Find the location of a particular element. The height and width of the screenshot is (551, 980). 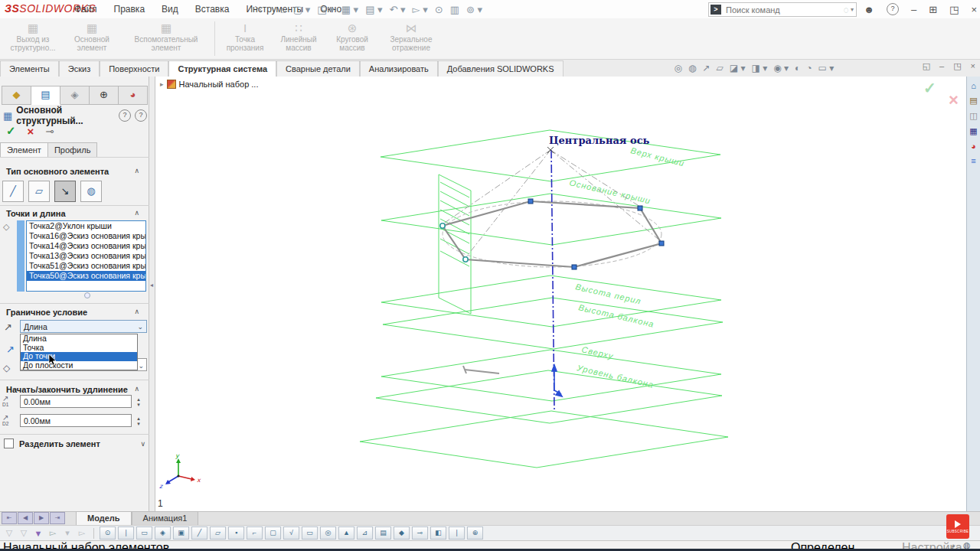

filter-icon: ▤ is located at coordinates (383, 533).